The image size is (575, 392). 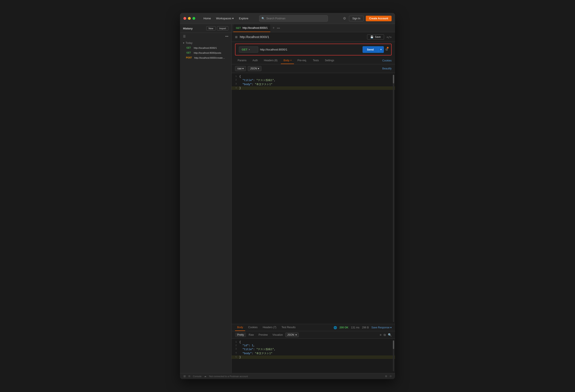 What do you see at coordinates (240, 327) in the screenshot?
I see `resp-tab-body: Body` at bounding box center [240, 327].